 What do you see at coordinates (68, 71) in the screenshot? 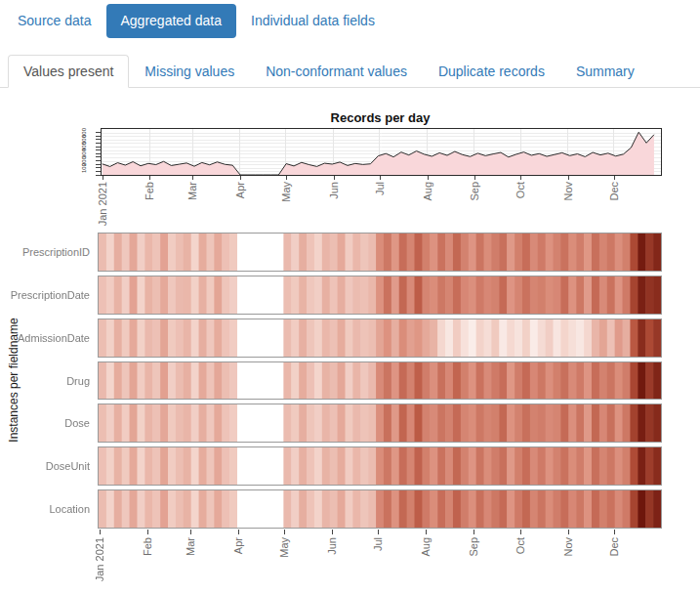
I see `tab-values-present: Values present` at bounding box center [68, 71].